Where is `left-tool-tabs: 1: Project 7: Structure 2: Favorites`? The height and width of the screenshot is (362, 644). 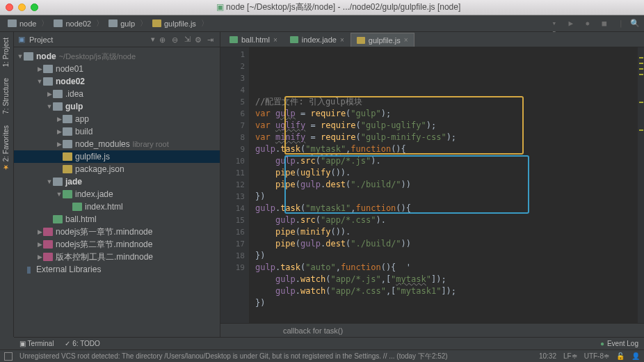
left-tool-tabs: 1: Project 7: Structure 2: Favorites is located at coordinates (7, 184).